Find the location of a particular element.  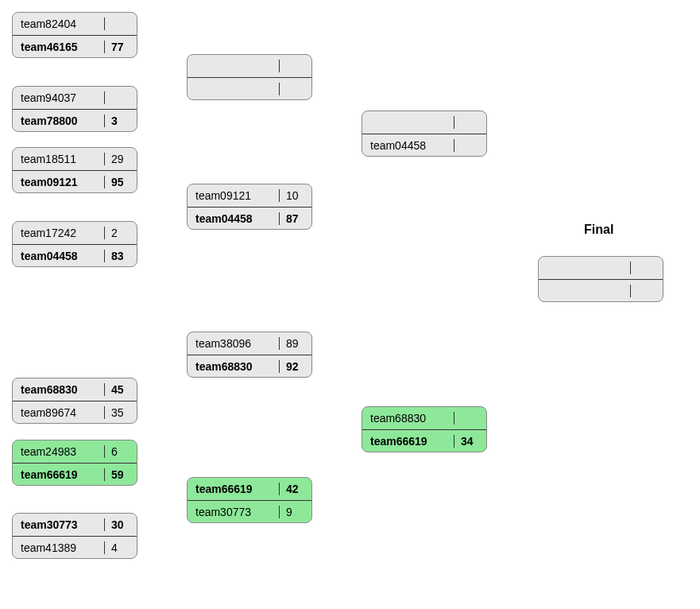

match-row: team0445883 is located at coordinates (75, 255).